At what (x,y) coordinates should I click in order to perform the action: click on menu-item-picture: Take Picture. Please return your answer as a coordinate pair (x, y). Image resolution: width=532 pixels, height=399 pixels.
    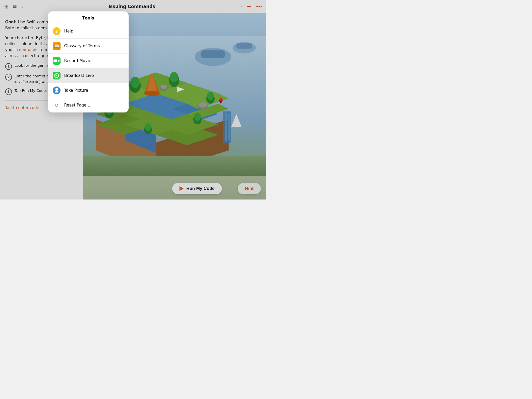
    Looking at the image, I should click on (88, 90).